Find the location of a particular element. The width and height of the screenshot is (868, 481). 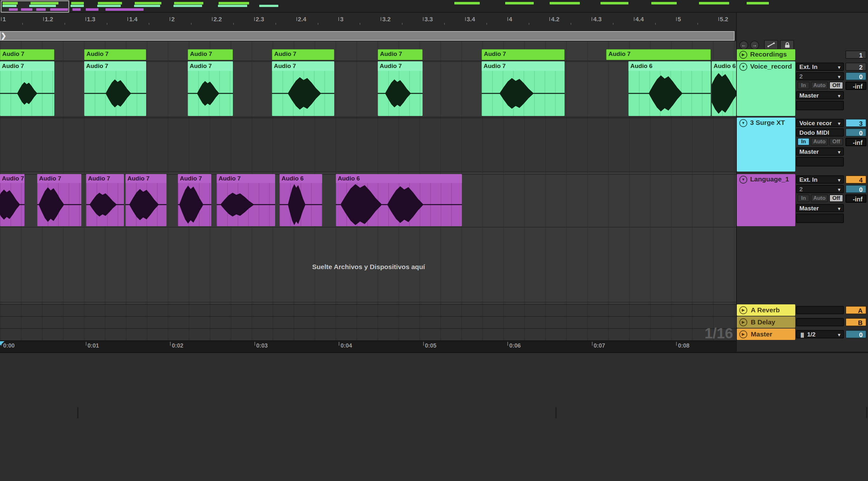

routing-voice-recor: Voice recor▼ is located at coordinates (820, 123).